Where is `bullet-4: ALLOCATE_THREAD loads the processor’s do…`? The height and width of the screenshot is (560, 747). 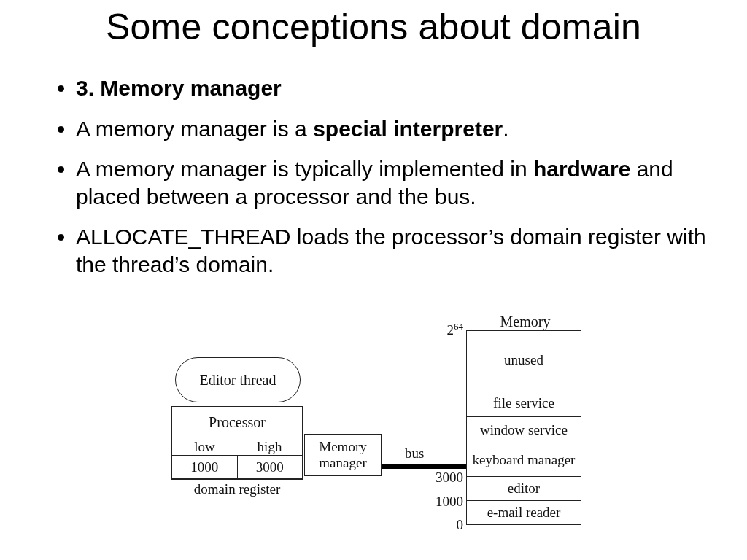
bullet-4: ALLOCATE_THREAD loads the processor’s do… is located at coordinates (392, 251).